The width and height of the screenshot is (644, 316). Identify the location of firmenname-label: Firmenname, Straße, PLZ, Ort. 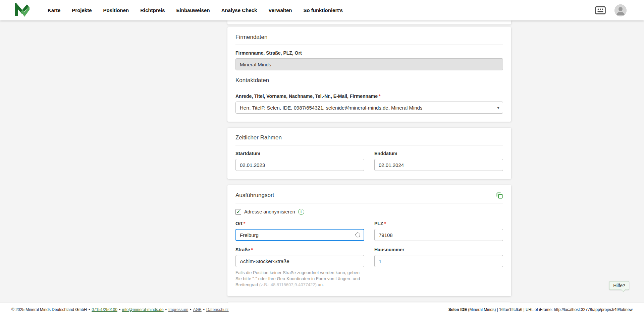
(369, 53).